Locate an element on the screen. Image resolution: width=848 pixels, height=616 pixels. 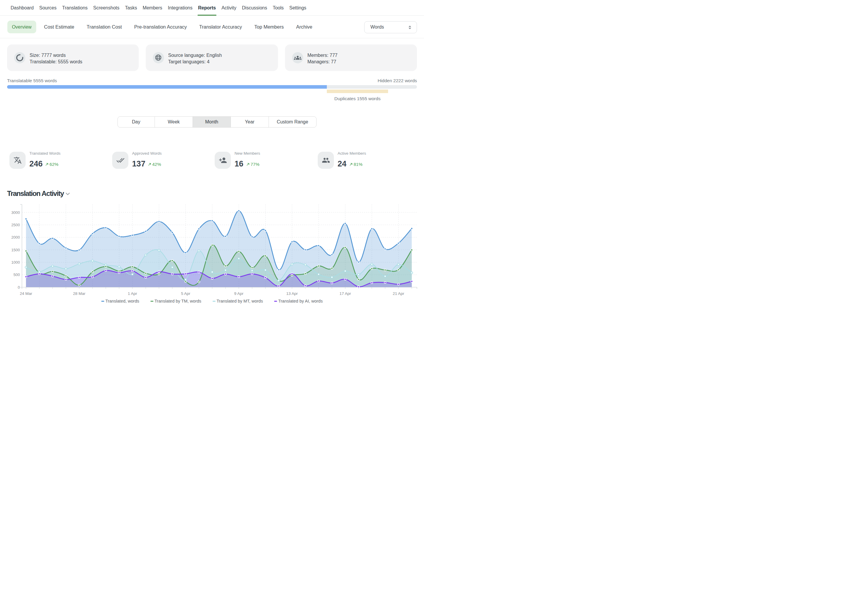
svg-text: 3000 is located at coordinates (16, 212).